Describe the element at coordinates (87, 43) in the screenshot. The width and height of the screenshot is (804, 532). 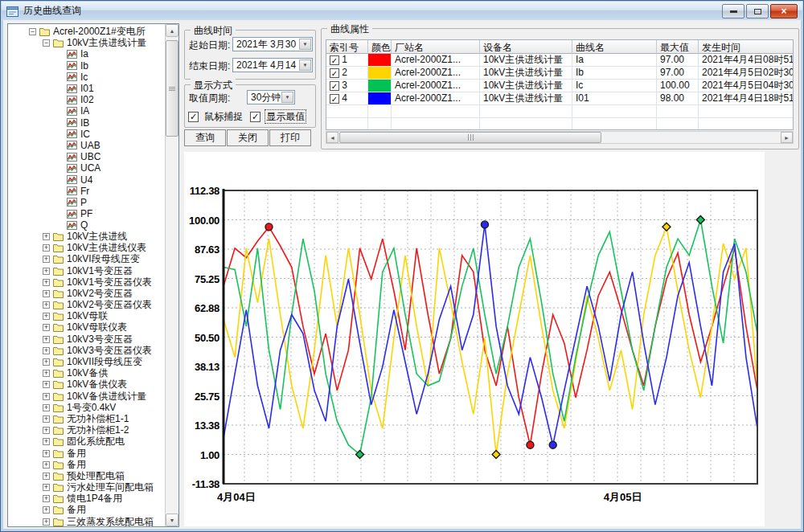
I see `tree-item: −10kV主供进线计量` at that location.